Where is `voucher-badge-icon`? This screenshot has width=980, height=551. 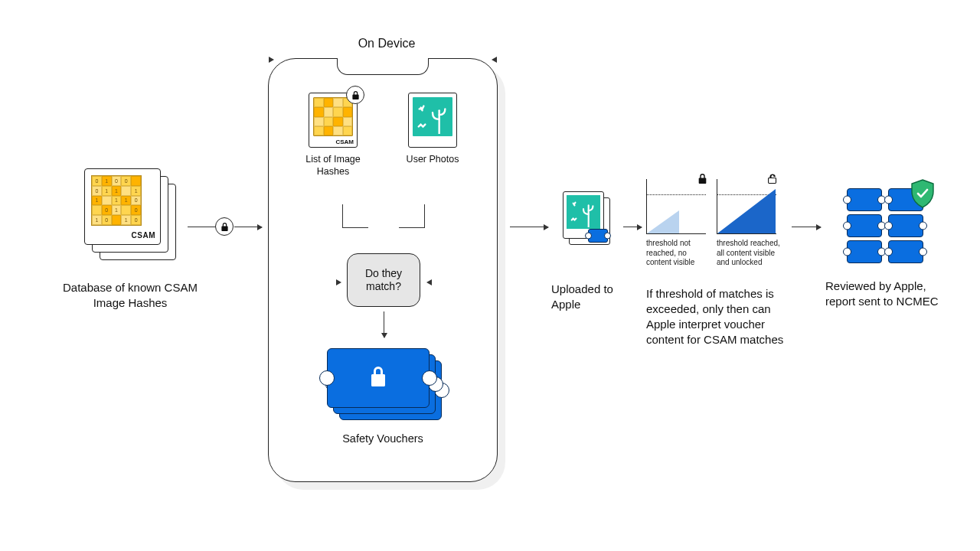
voucher-badge-icon is located at coordinates (598, 236).